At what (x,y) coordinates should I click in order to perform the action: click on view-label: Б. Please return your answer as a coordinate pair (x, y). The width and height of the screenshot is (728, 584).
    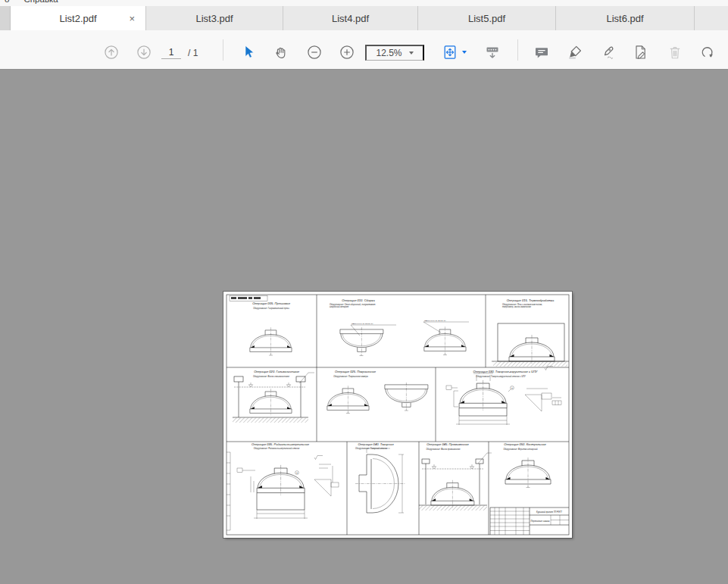
    Looking at the image, I should click on (512, 388).